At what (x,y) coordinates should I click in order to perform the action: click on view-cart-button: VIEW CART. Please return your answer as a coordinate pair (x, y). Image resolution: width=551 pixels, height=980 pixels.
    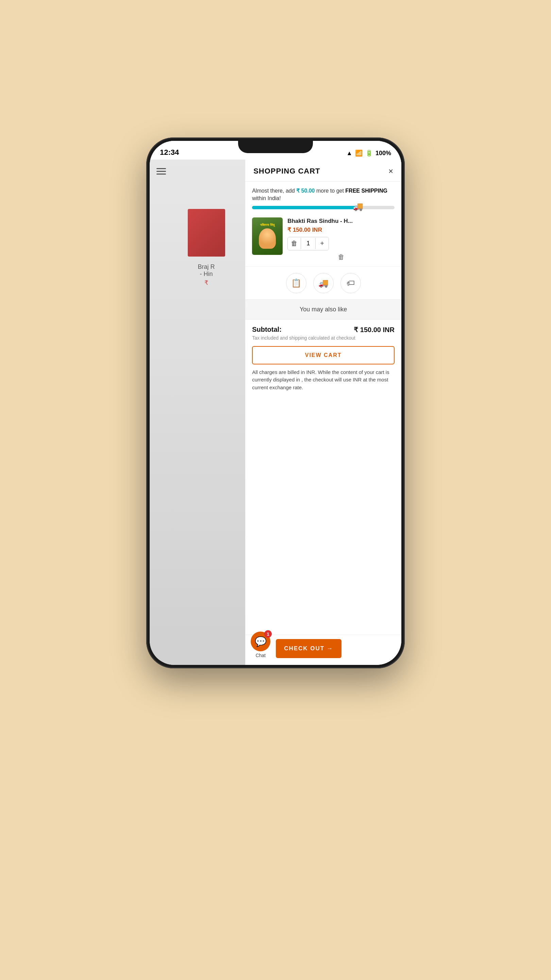
    Looking at the image, I should click on (323, 355).